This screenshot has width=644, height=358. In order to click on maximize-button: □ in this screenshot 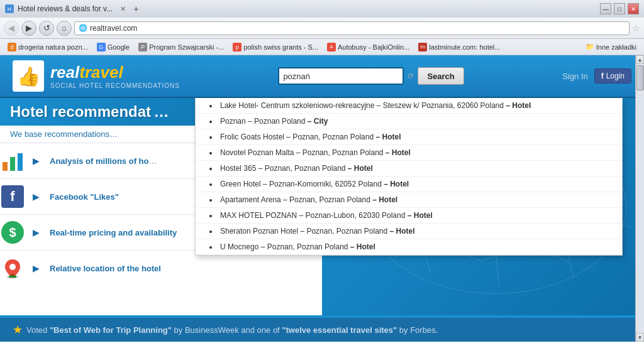, I will do `click(619, 9)`.